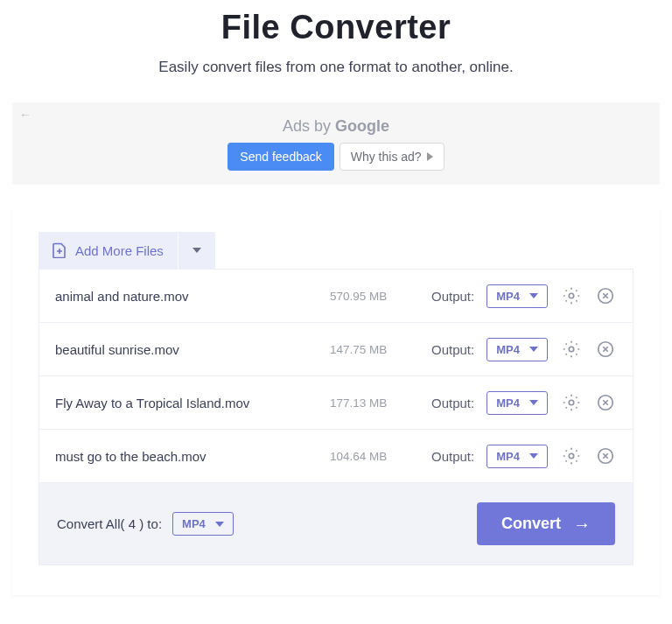 This screenshot has width=672, height=624. Describe the element at coordinates (336, 67) in the screenshot. I see `page-subtitle: Easily convert files from one format to …` at that location.